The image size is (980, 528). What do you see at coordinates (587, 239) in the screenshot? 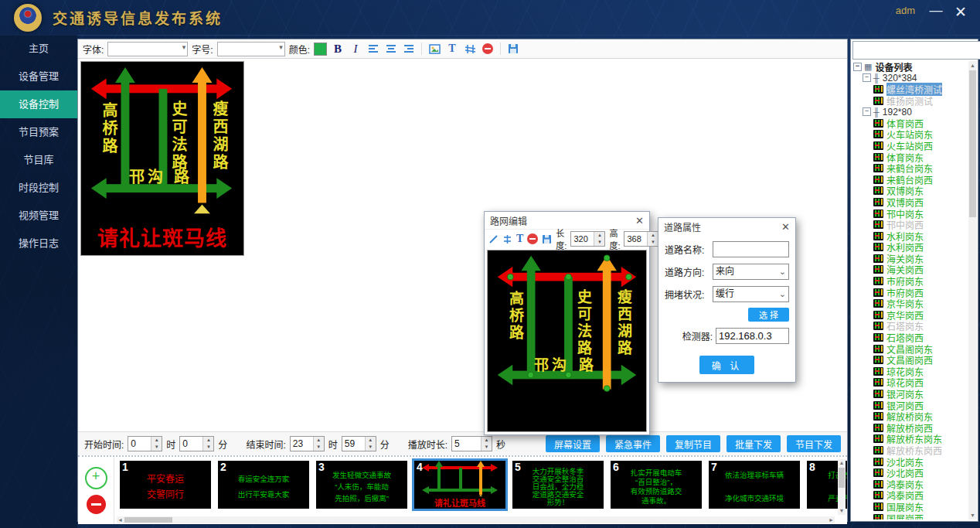
I see `length-stepper: 320 ▲▼` at bounding box center [587, 239].